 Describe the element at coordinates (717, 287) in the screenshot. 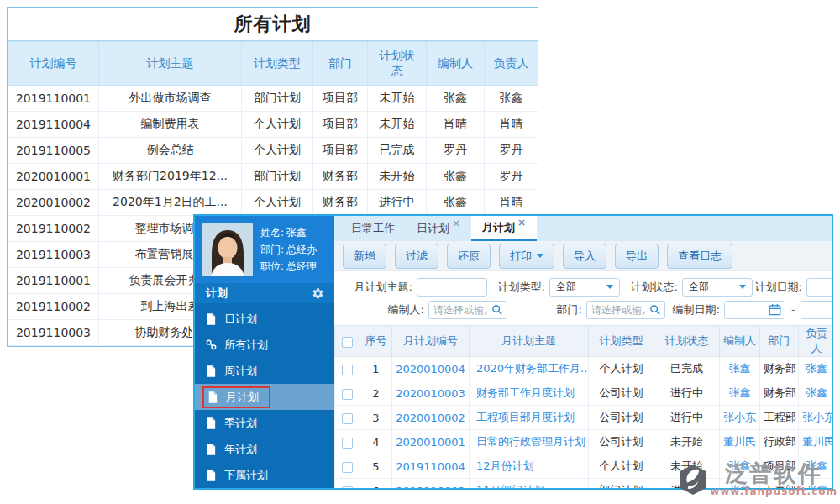

I see `status-select: 全部` at that location.